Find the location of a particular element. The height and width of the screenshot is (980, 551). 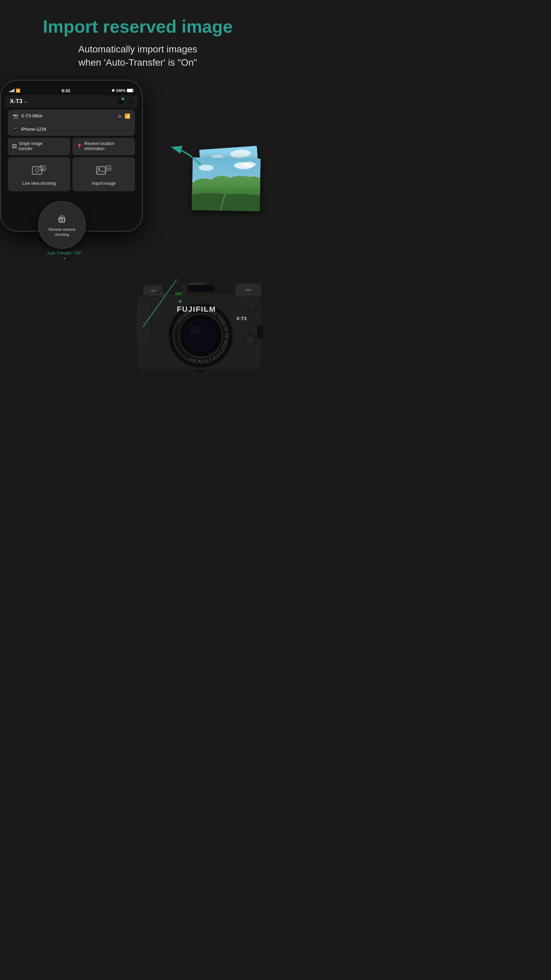

status-time: 9:41 is located at coordinates (66, 91).